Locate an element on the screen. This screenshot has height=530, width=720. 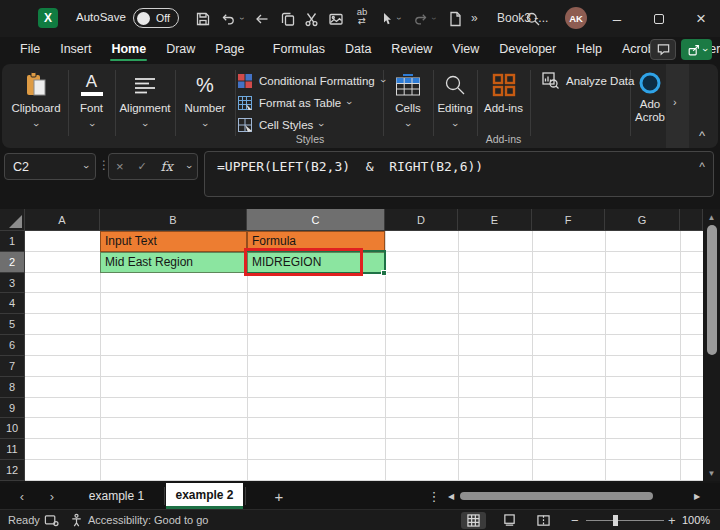
more-commands-icon: » is located at coordinates (474, 18).